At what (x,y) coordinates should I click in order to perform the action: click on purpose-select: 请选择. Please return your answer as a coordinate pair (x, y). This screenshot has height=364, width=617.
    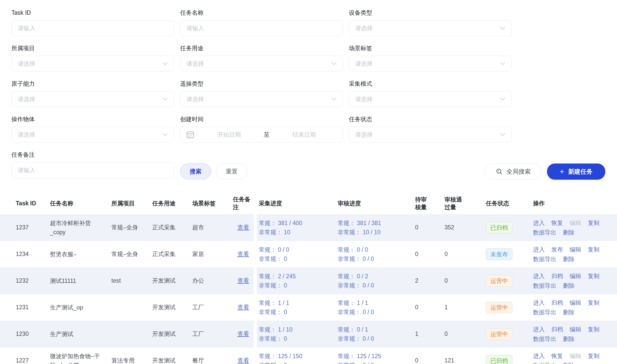
    Looking at the image, I should click on (262, 64).